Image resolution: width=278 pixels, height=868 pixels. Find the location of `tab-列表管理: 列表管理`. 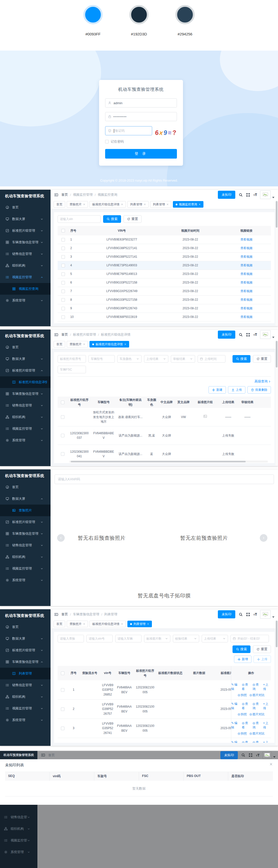

tab-列表管理: 列表管理 is located at coordinates (138, 204).